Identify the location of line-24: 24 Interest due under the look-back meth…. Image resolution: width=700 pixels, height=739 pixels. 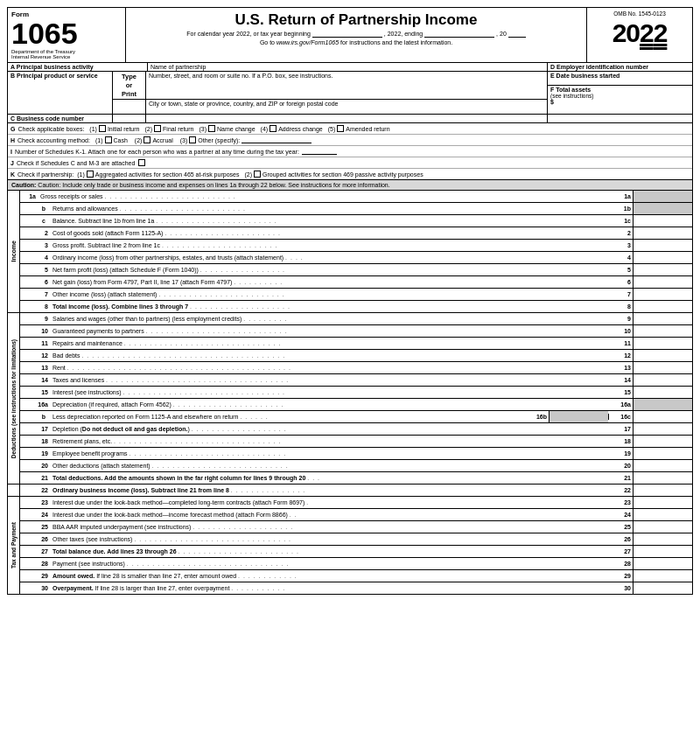
(356, 515).